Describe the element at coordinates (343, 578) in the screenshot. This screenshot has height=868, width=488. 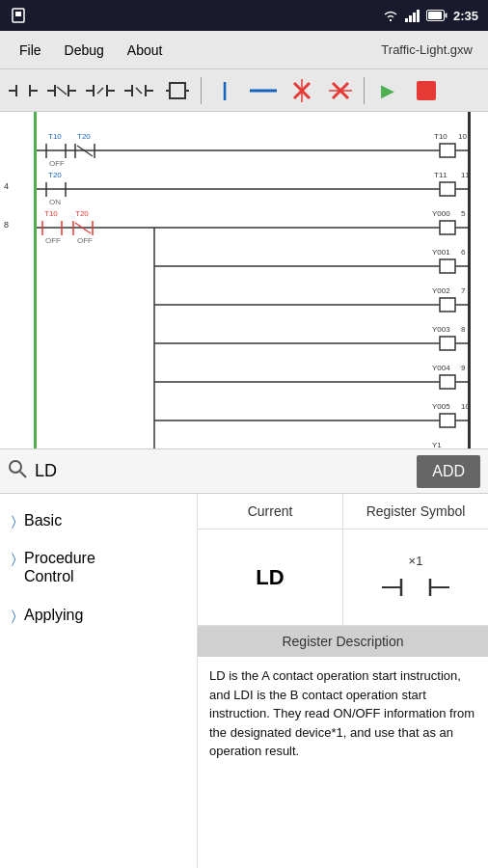
I see `register-body: LD ×1` at that location.